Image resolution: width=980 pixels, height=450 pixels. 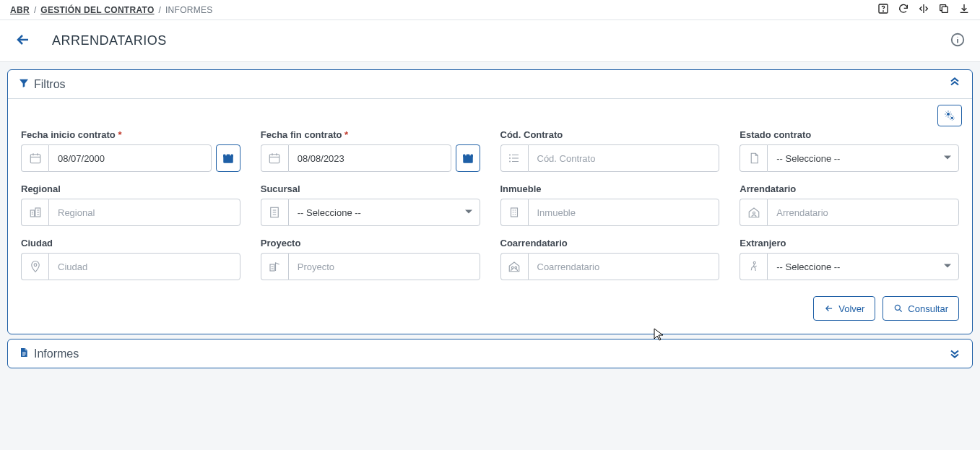 I want to click on breadcrumb-abr: ABR, so click(x=20, y=10).